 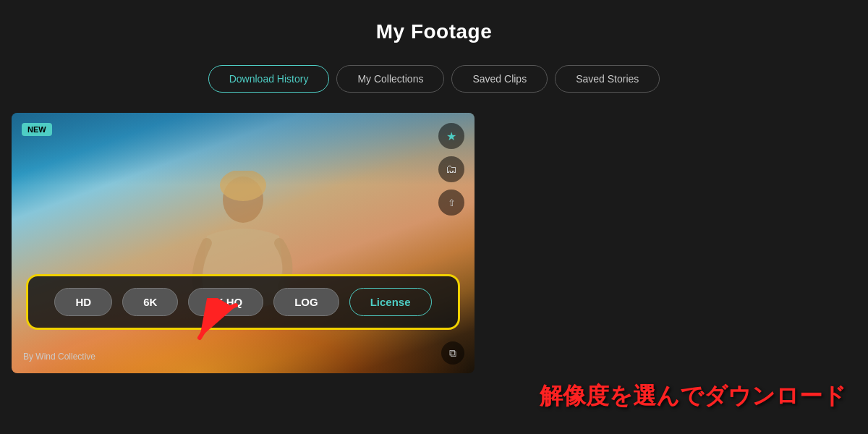 I want to click on res-6k-button: 6K, so click(x=150, y=302).